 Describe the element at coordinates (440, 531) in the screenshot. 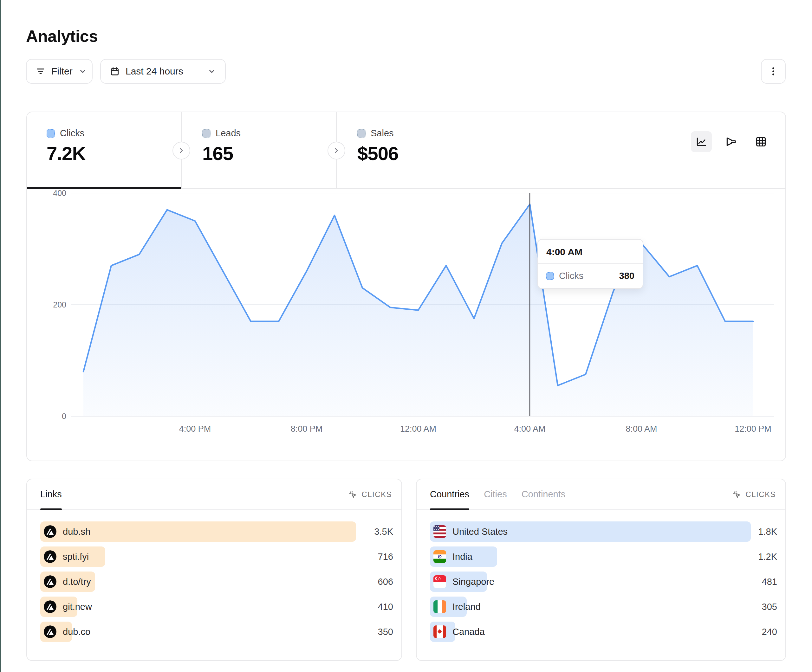

I see `us-flag-icon` at that location.